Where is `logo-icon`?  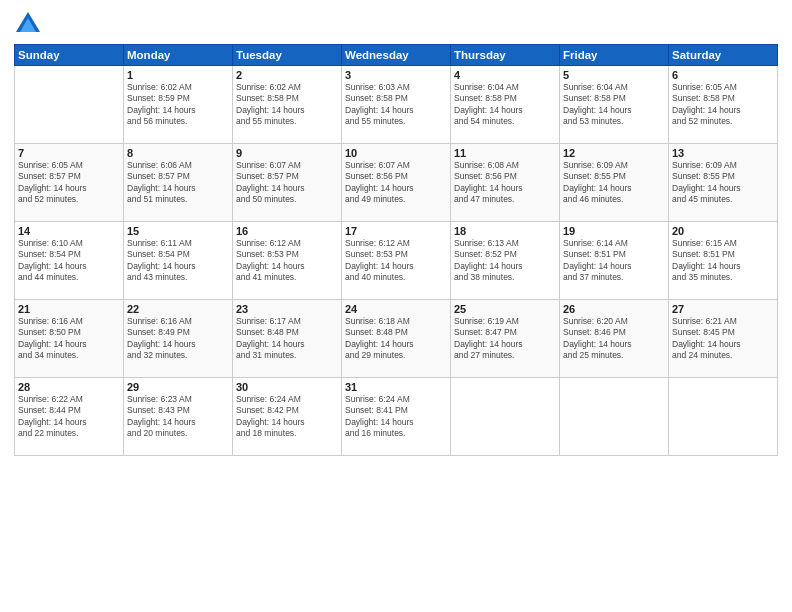 logo-icon is located at coordinates (28, 24).